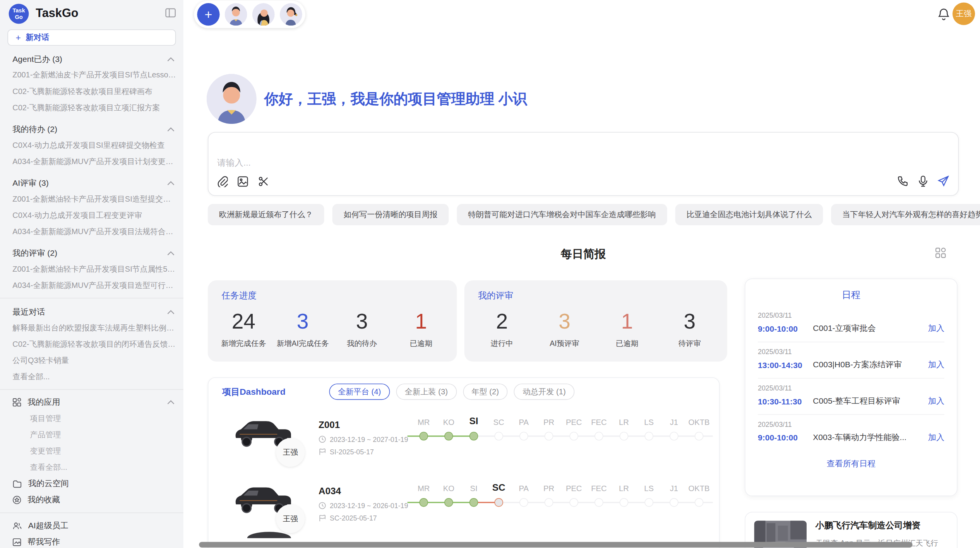 The width and height of the screenshot is (980, 548). What do you see at coordinates (322, 518) in the screenshot?
I see `flag-icon` at bounding box center [322, 518].